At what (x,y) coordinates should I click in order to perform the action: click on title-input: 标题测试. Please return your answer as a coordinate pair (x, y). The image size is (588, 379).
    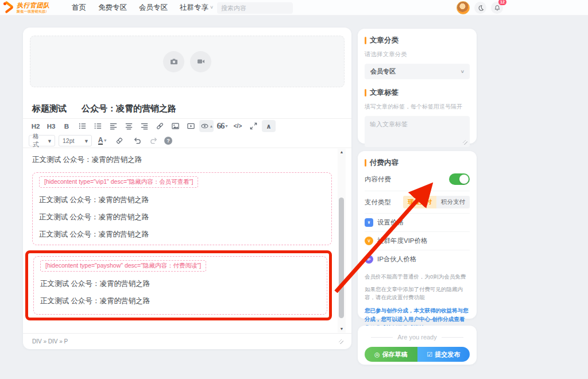
    Looking at the image, I should click on (49, 109).